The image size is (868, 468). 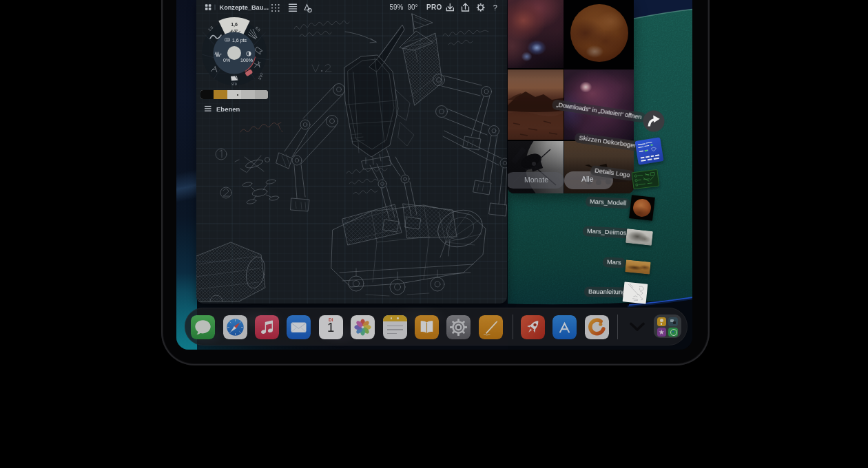 What do you see at coordinates (229, 109) in the screenshot?
I see `svg-text: Ebenen` at bounding box center [229, 109].